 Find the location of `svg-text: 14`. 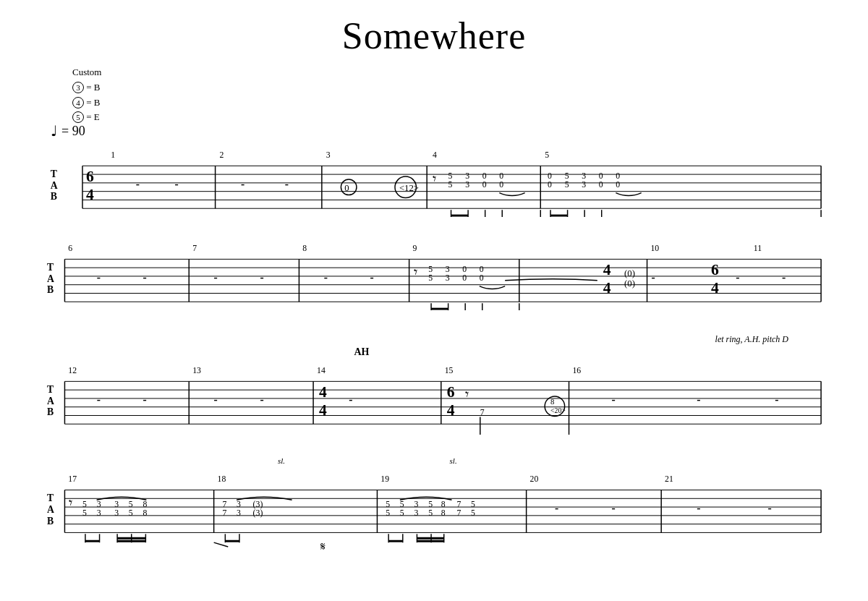

svg-text: 14 is located at coordinates (321, 370).